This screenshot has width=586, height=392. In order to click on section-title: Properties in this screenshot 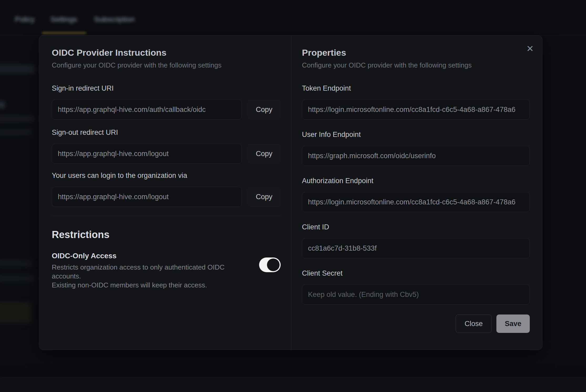, I will do `click(416, 53)`.